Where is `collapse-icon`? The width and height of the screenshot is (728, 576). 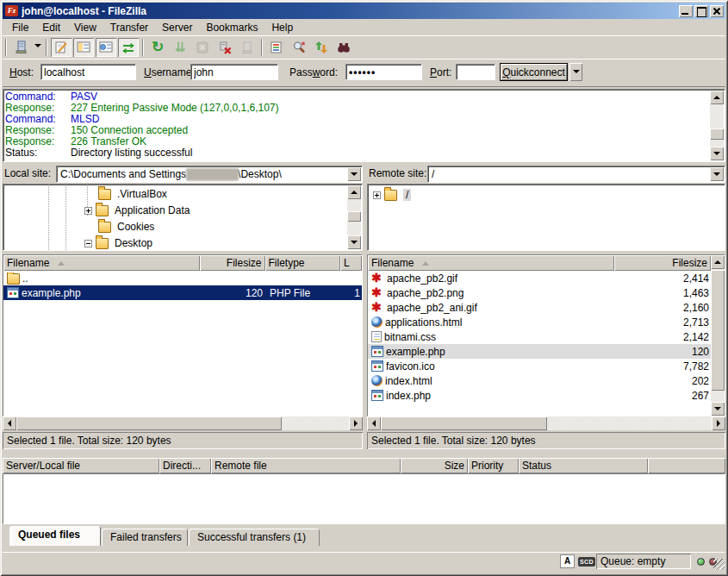 collapse-icon is located at coordinates (88, 243).